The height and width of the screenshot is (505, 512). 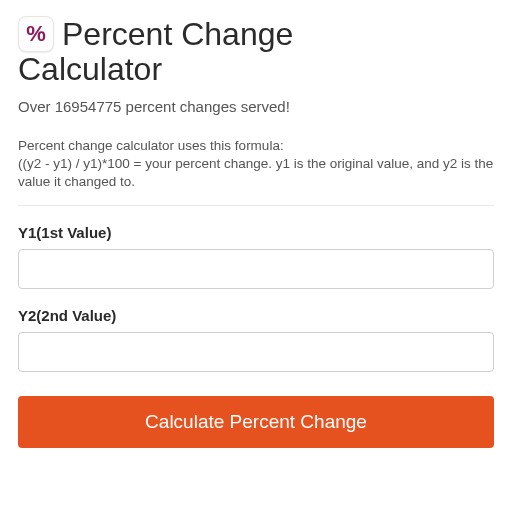 I want to click on formula-description: Percent change calculator uses this form…, so click(x=256, y=164).